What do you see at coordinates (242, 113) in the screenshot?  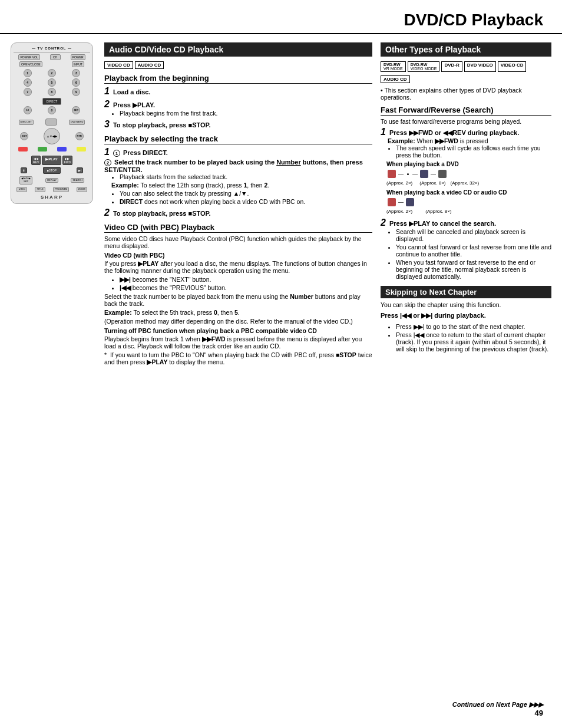 I see `step-press-play-sub: Playback begins from the first track.` at bounding box center [242, 113].